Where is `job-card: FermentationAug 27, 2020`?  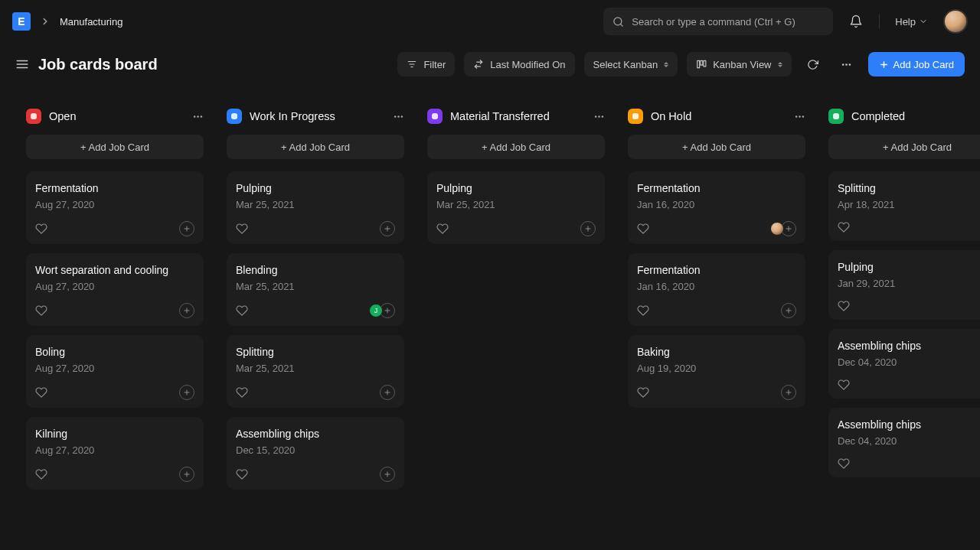 job-card: FermentationAug 27, 2020 is located at coordinates (115, 208).